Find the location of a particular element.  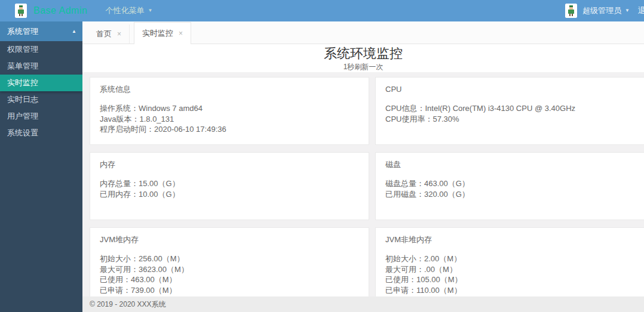

stat-line: 已使用：463.00（M） is located at coordinates (229, 280).